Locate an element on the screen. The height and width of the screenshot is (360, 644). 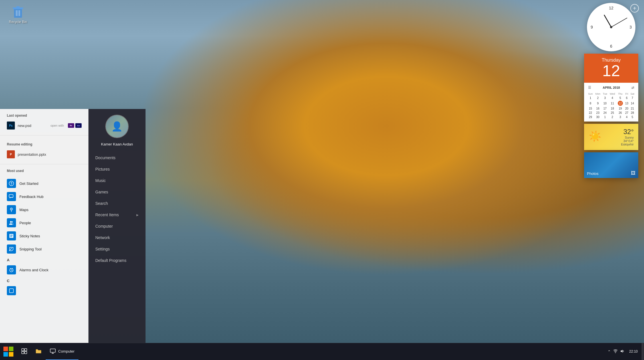
calendar-day-cell: 20 is located at coordinates (627, 108).